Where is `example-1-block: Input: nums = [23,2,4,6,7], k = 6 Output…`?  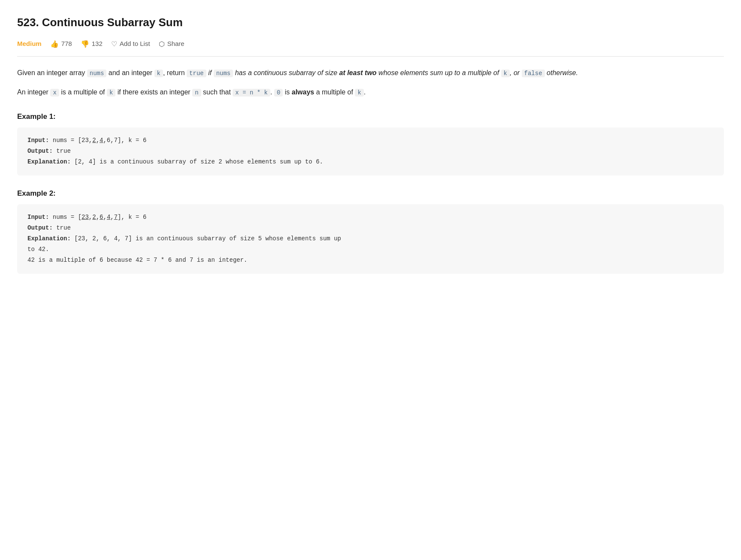 example-1-block: Input: nums = [23,2,4,6,7], k = 6 Output… is located at coordinates (371, 151).